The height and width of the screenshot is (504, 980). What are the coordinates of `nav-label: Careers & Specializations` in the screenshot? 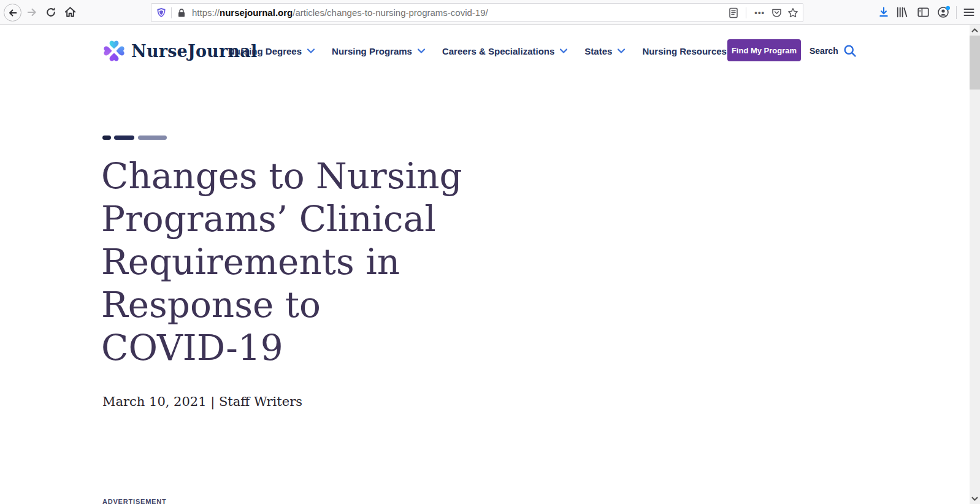 It's located at (498, 52).